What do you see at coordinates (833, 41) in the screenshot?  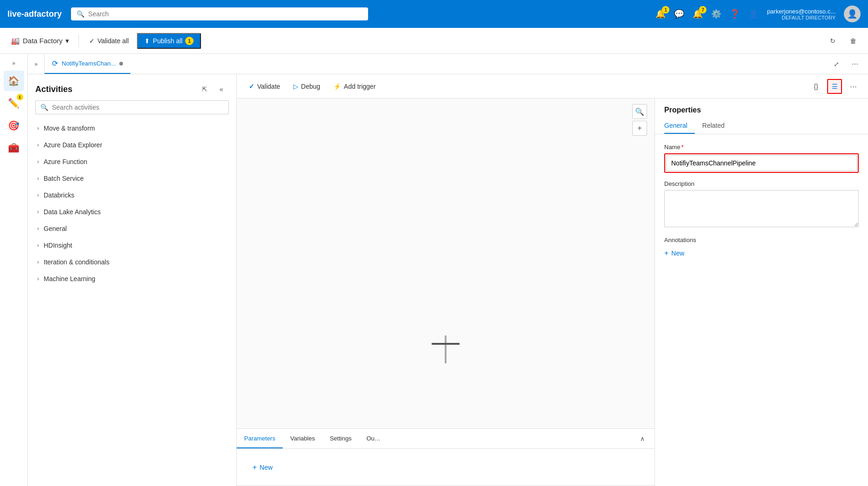 I see `refresh-icon: ↻` at bounding box center [833, 41].